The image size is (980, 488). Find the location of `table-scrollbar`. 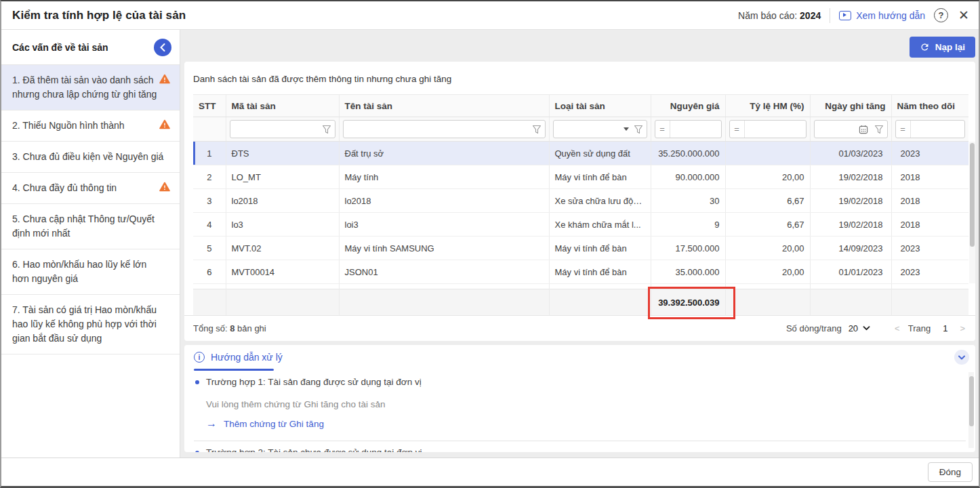

table-scrollbar is located at coordinates (972, 213).